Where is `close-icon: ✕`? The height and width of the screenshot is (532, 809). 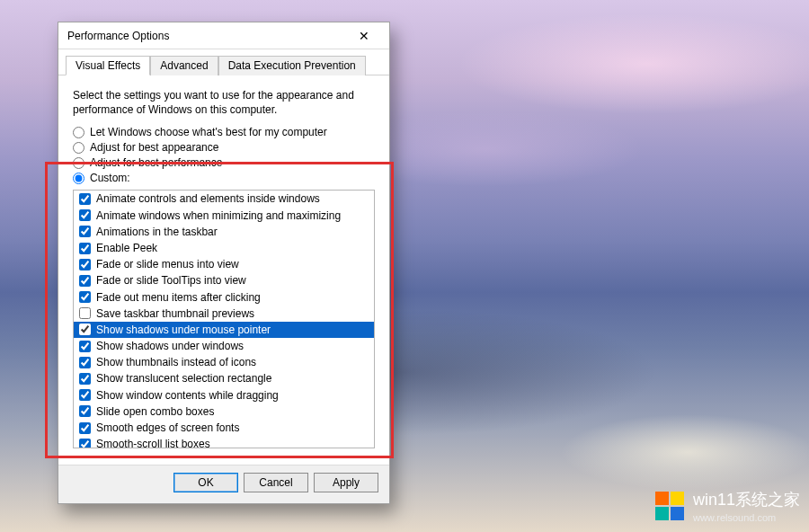
close-icon: ✕ is located at coordinates (364, 36).